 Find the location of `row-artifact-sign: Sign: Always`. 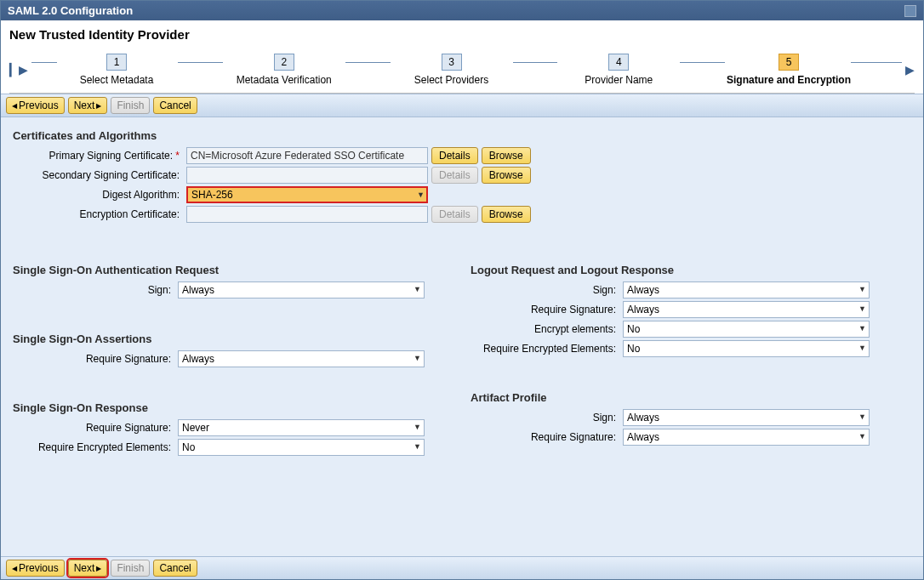

row-artifact-sign: Sign: Always is located at coordinates (691, 418).